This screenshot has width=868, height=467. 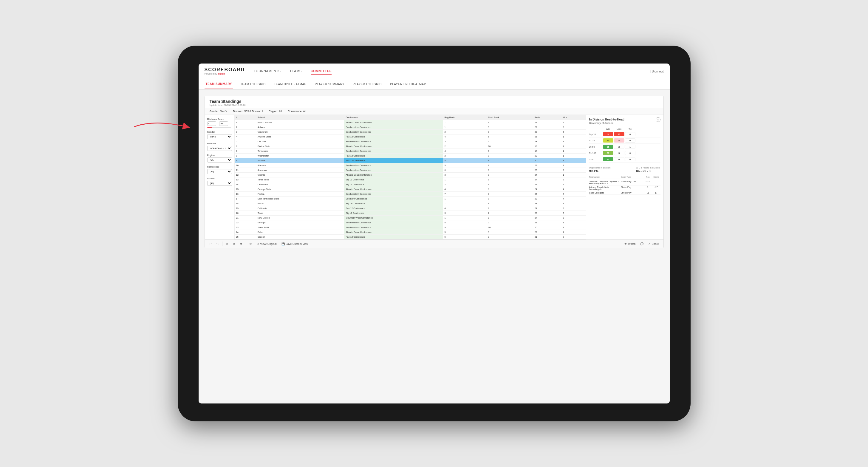 What do you see at coordinates (410, 185) in the screenshot?
I see `table-row: 14 Oklahoma Big 12 Conference 2 9 24 2` at bounding box center [410, 185].